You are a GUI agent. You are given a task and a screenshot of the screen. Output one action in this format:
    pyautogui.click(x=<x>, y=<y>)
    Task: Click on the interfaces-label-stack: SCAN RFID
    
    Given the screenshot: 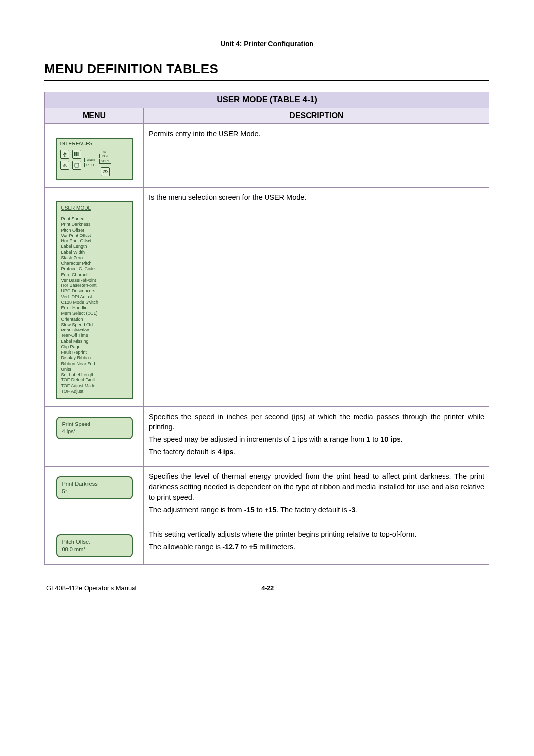 What is the action you would take?
    pyautogui.click(x=90, y=163)
    